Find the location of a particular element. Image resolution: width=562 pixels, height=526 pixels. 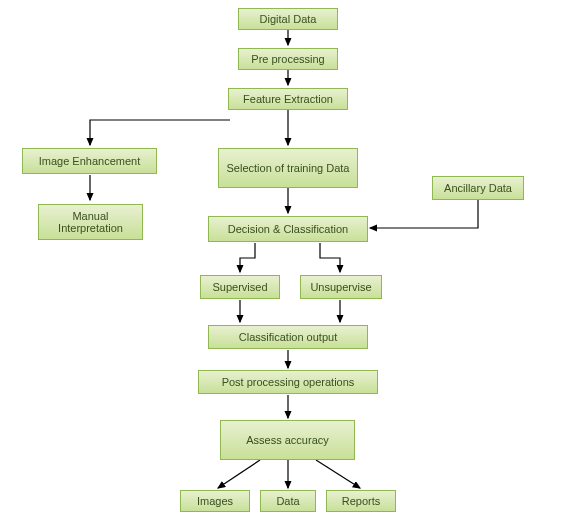

node-classification-output: Classification output is located at coordinates (288, 337).